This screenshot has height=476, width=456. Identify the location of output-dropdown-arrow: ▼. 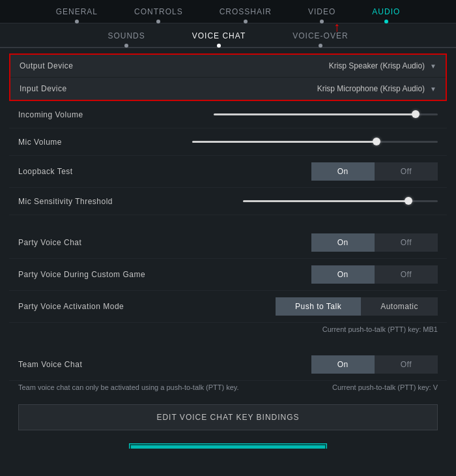
(433, 67).